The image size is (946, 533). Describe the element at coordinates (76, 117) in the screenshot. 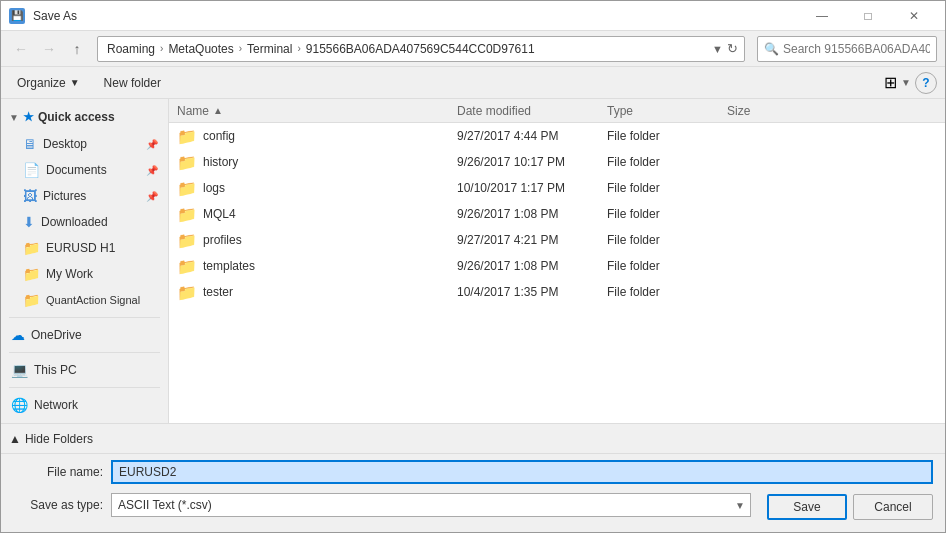

I see `quick-access-label: Quick access` at that location.